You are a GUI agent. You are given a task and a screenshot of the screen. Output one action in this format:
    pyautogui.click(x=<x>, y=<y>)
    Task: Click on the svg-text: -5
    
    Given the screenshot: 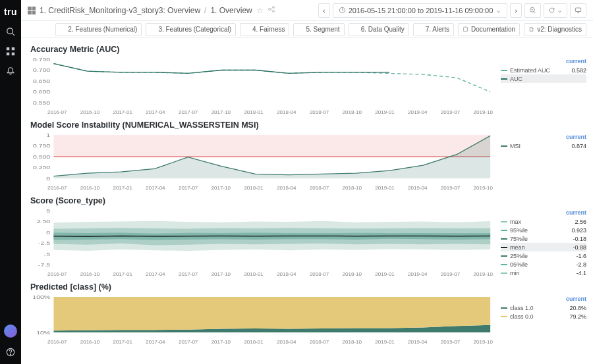 What is the action you would take?
    pyautogui.click(x=47, y=254)
    